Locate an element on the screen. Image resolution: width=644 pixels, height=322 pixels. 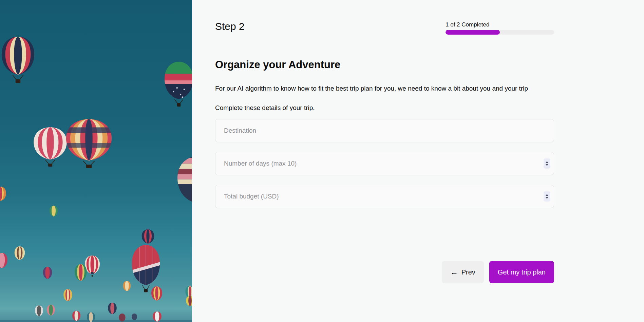
progress-fill is located at coordinates (473, 32).